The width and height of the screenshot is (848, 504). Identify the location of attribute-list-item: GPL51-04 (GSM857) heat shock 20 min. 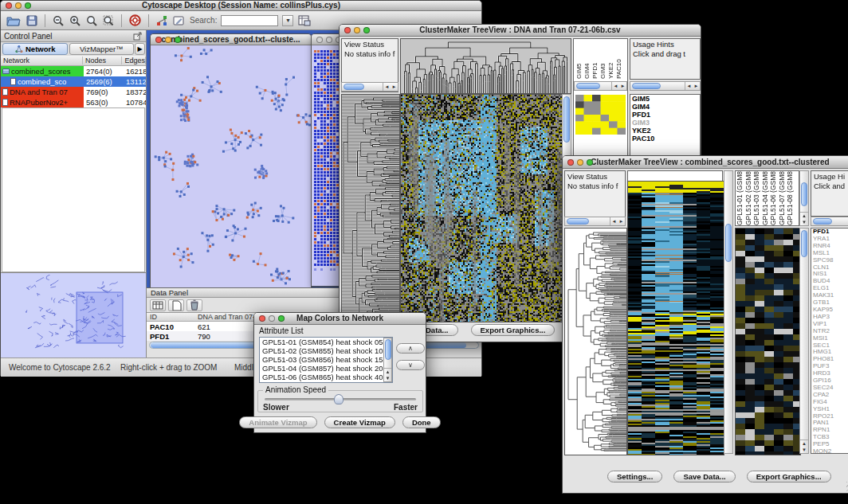
(326, 368).